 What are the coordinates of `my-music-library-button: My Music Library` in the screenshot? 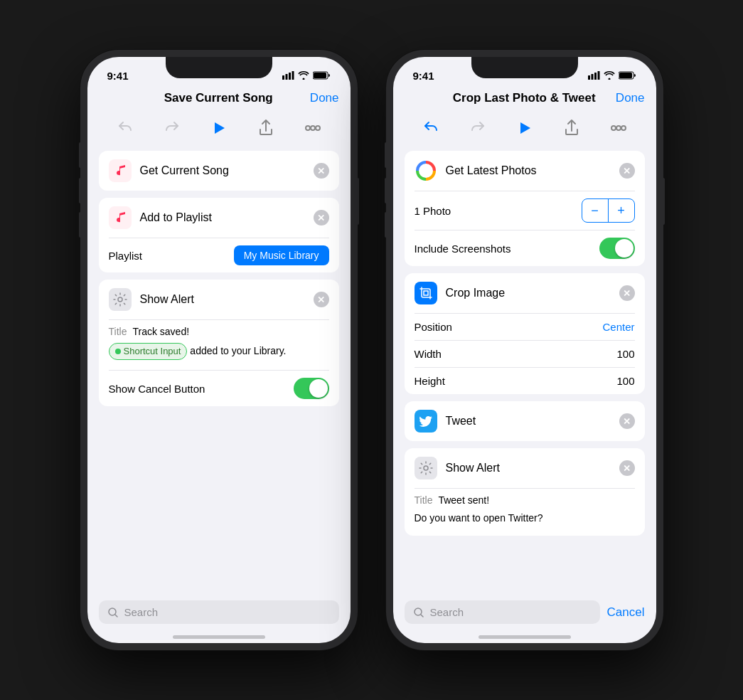 It's located at (282, 255).